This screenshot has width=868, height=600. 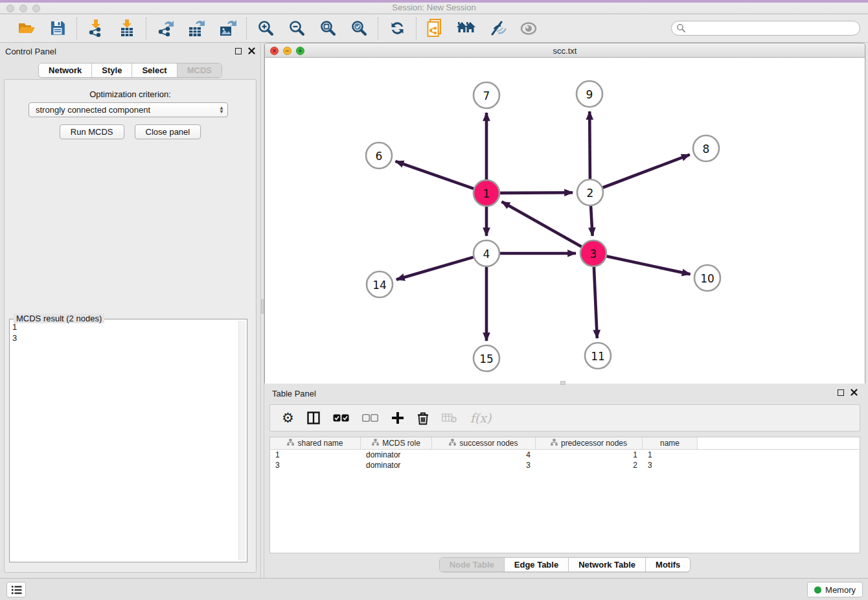 I want to click on graph-node: 1, so click(x=486, y=193).